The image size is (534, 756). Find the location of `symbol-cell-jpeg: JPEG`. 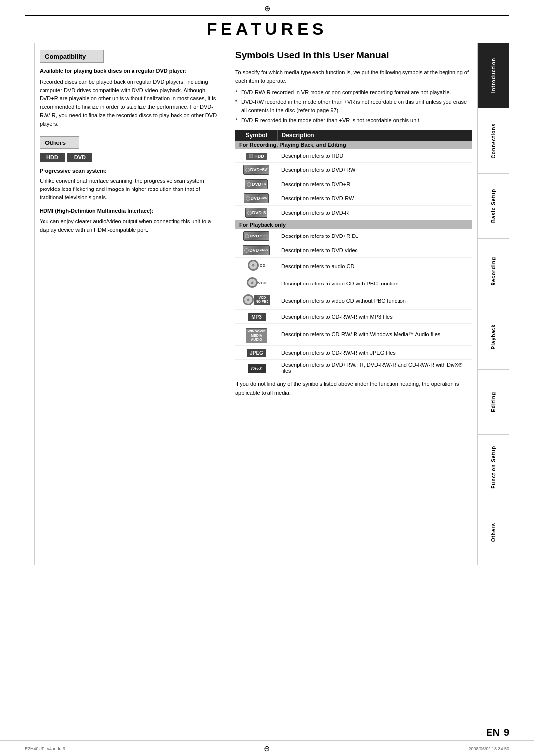

symbol-cell-jpeg: JPEG is located at coordinates (256, 353).